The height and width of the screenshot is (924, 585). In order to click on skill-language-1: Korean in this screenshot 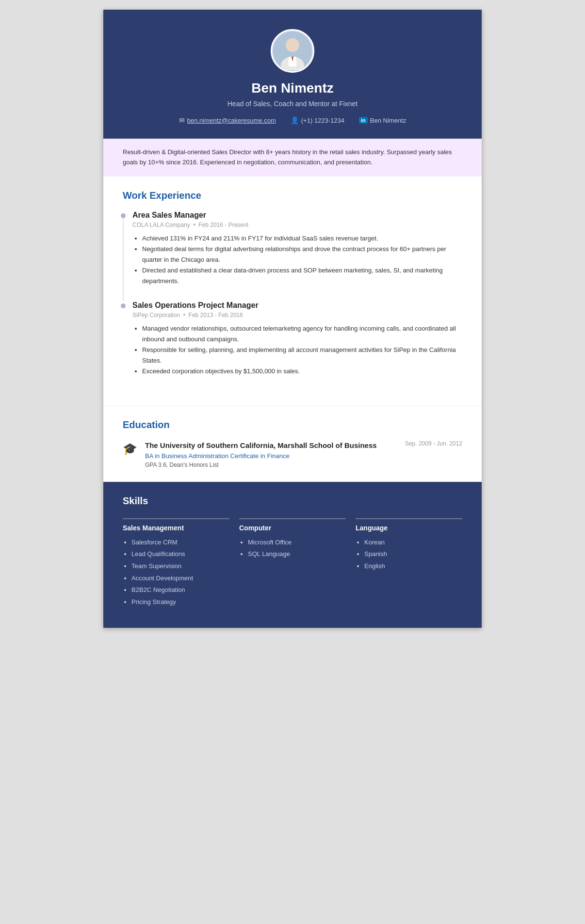, I will do `click(413, 543)`.